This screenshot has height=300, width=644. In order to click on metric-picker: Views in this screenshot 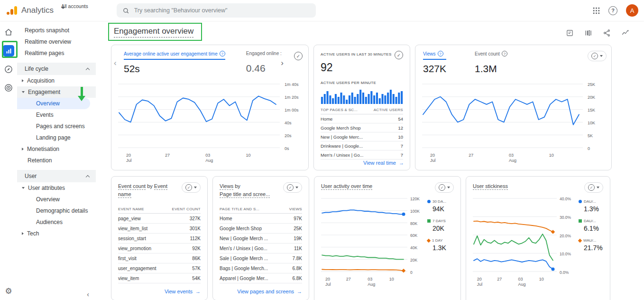, I will do `click(227, 187)`.